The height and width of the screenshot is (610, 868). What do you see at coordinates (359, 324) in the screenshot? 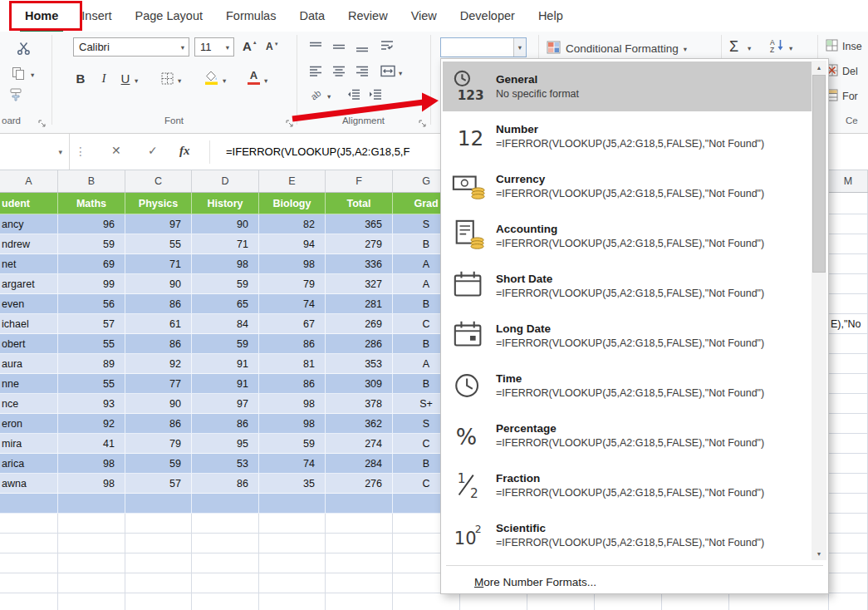
I see `cell: 269` at bounding box center [359, 324].